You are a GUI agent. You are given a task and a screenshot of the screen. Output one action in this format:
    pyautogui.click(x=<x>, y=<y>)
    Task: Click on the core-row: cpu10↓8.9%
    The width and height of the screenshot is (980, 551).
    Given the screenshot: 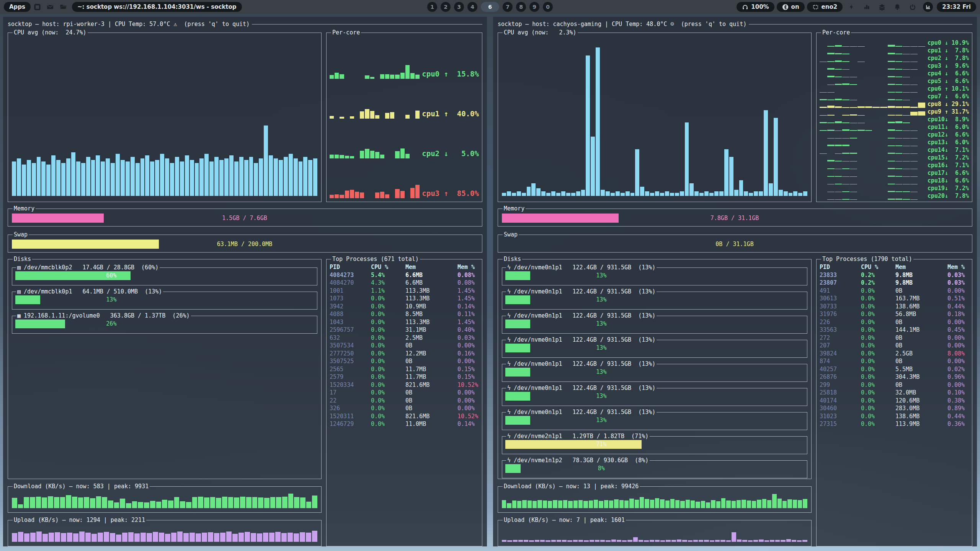 What is the action you would take?
    pyautogui.click(x=894, y=119)
    